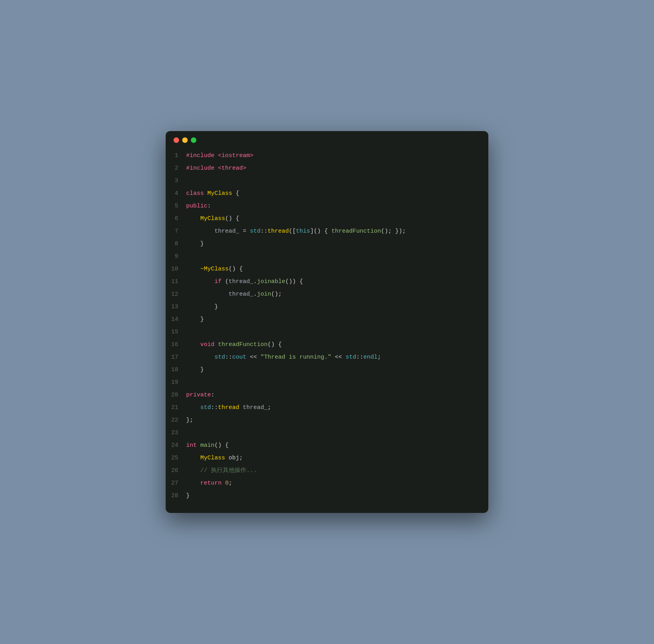  I want to click on token: ([, so click(292, 231).